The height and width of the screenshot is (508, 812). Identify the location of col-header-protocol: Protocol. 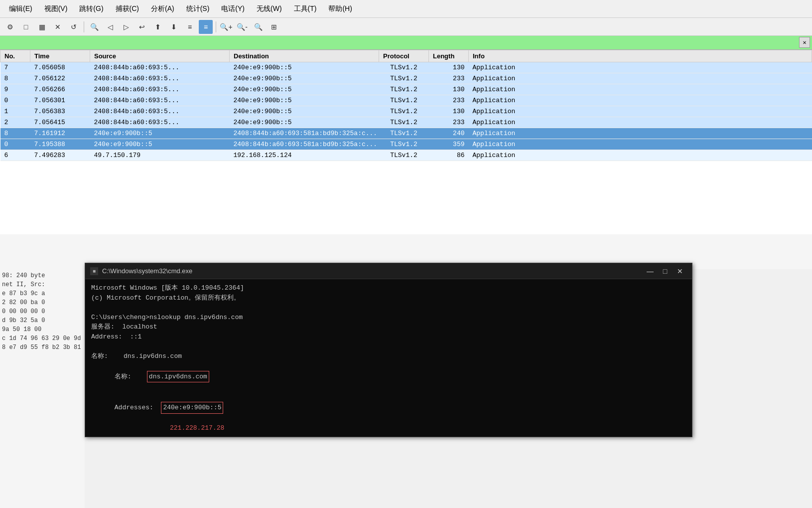
(404, 56).